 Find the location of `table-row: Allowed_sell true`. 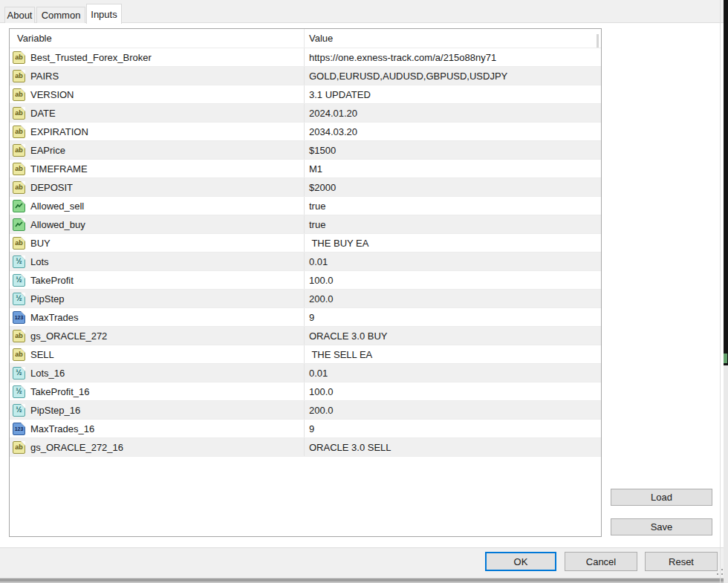

table-row: Allowed_sell true is located at coordinates (305, 206).